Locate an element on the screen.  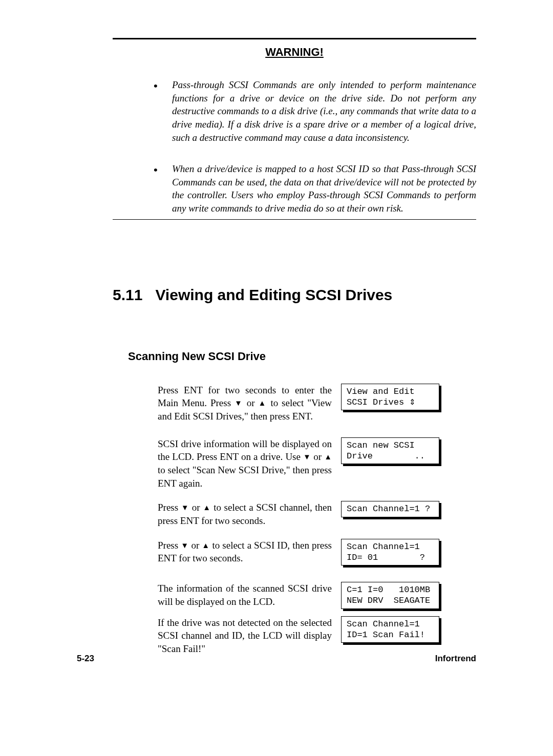
step-row: SCSI drive information will be displayed… is located at coordinates (294, 464).